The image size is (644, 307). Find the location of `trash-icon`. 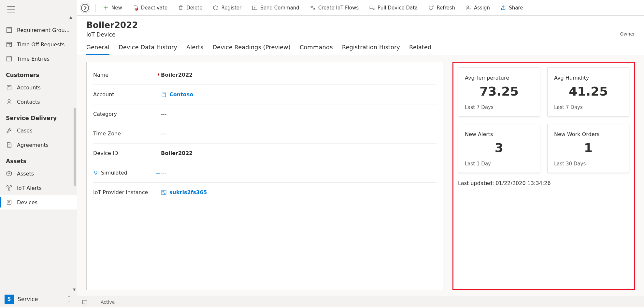

trash-icon is located at coordinates (181, 8).